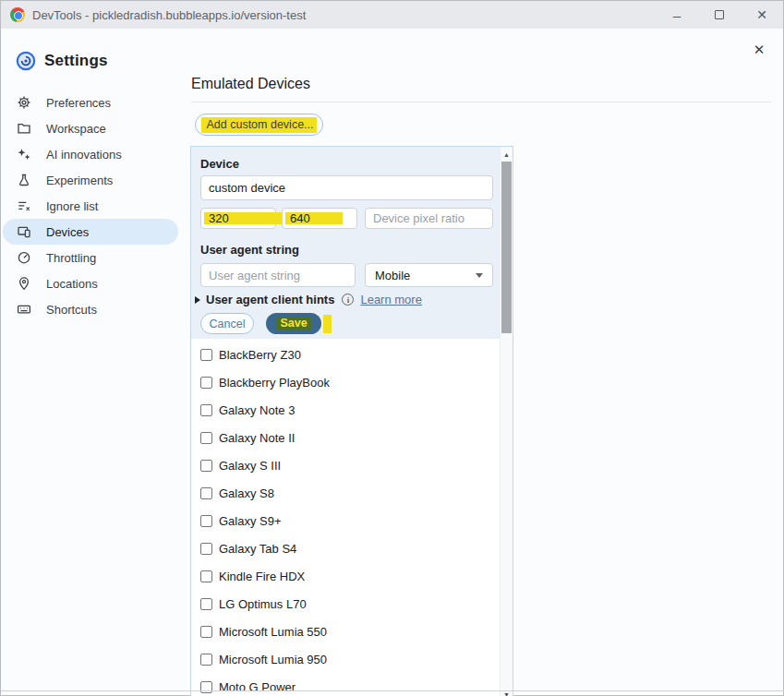  I want to click on device-label: Blackberry PlayBook, so click(274, 382).